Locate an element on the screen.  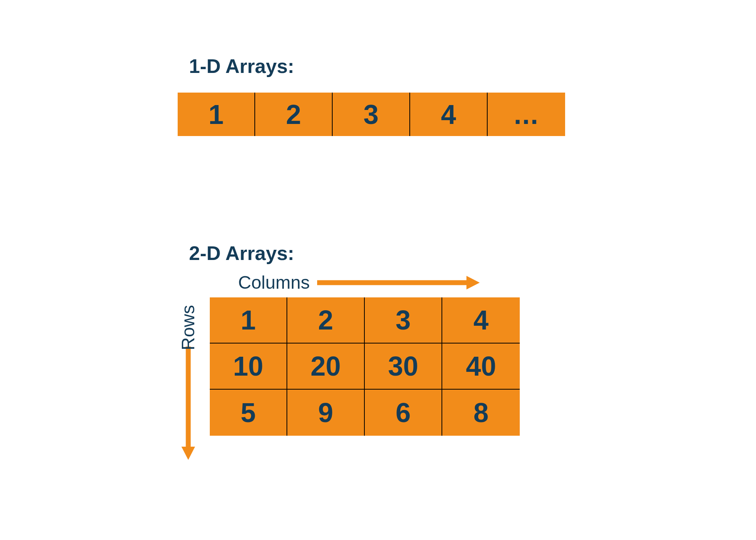
rows-label-wrap: Rows is located at coordinates (188, 379).